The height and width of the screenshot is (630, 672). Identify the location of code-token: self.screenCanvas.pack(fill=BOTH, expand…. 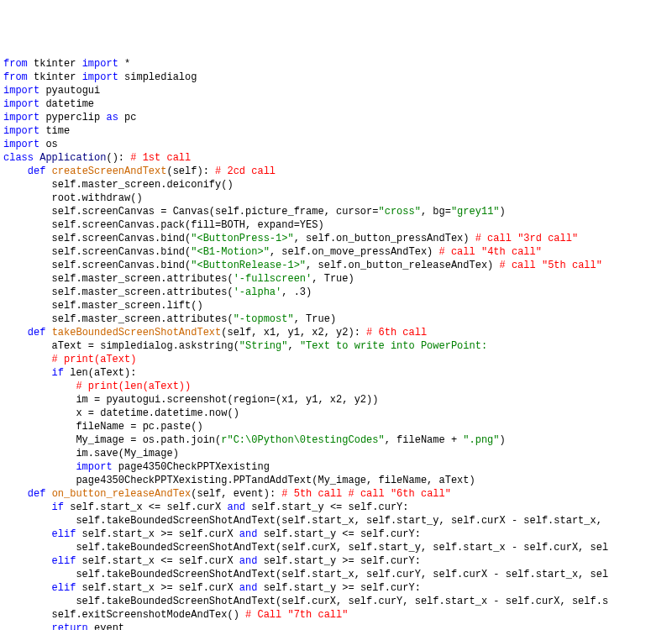
(164, 225).